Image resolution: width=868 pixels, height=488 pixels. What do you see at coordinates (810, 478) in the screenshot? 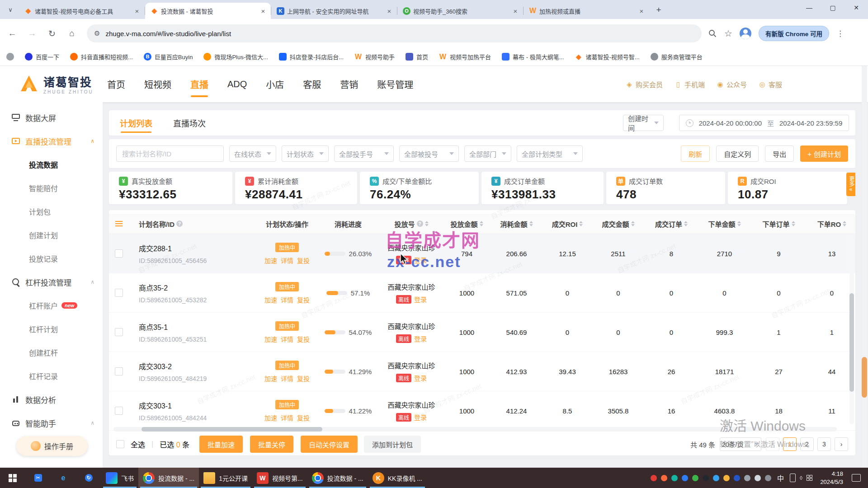
I see `touch-keyboard-icon` at bounding box center [810, 478].